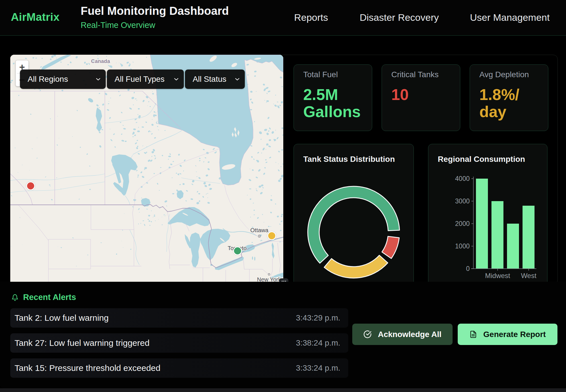  Describe the element at coordinates (529, 276) in the screenshot. I see `svg-text: West` at that location.